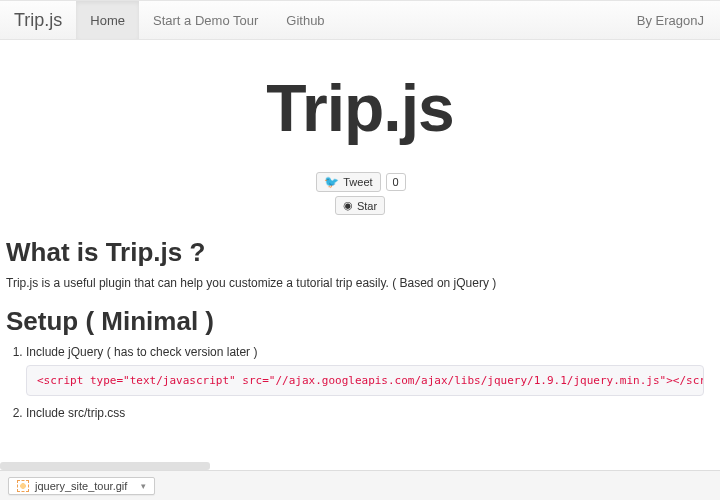 The width and height of the screenshot is (720, 500). Describe the element at coordinates (370, 413) in the screenshot. I see `list-item: Include src/trip.css` at that location.